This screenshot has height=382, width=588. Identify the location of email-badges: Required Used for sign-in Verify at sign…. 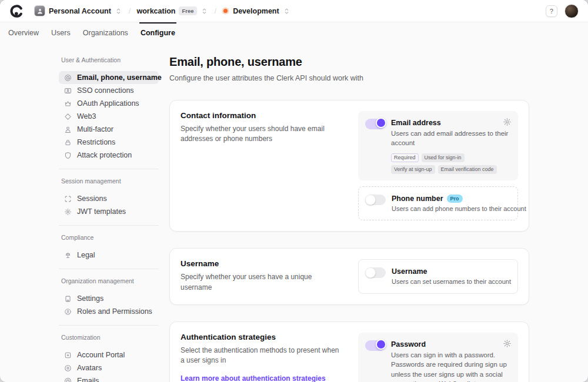
(451, 163).